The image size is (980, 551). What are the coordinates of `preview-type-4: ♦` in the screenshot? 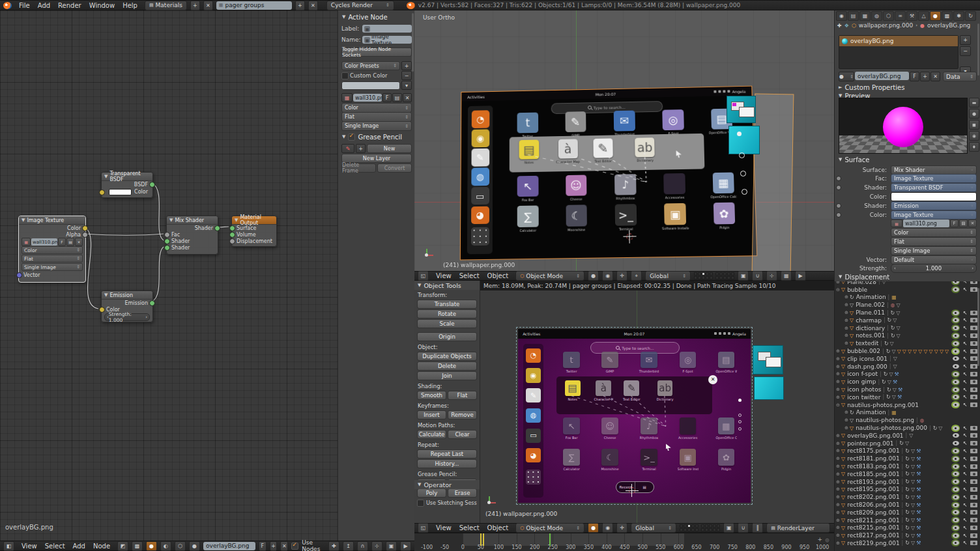 It's located at (974, 147).